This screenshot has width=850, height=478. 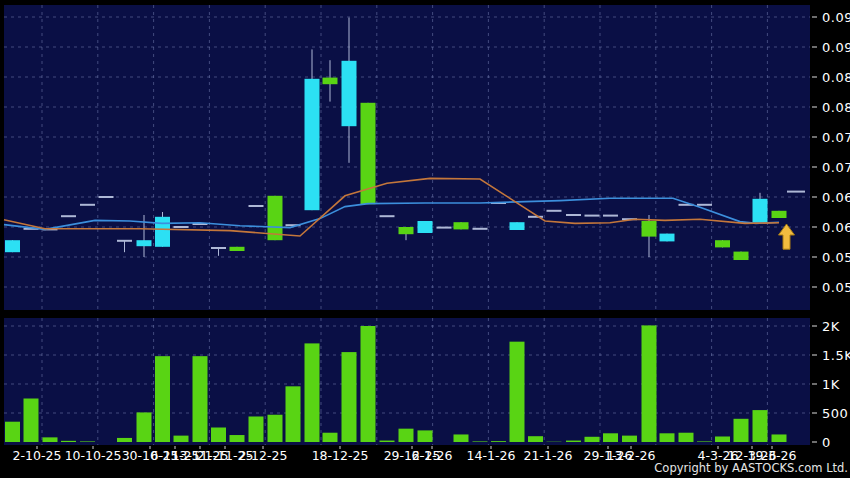 What do you see at coordinates (836, 168) in the screenshot?
I see `price-tick-label: 0.07` at bounding box center [836, 168].